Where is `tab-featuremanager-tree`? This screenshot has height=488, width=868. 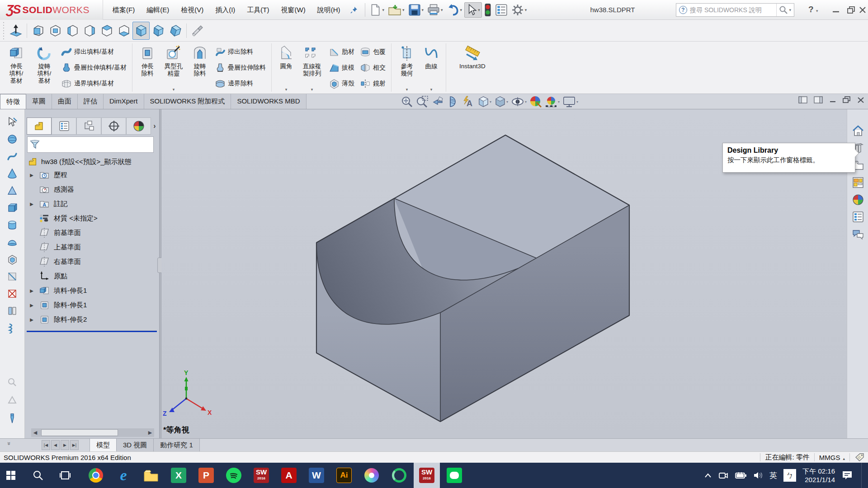
tab-featuremanager-tree is located at coordinates (39, 126).